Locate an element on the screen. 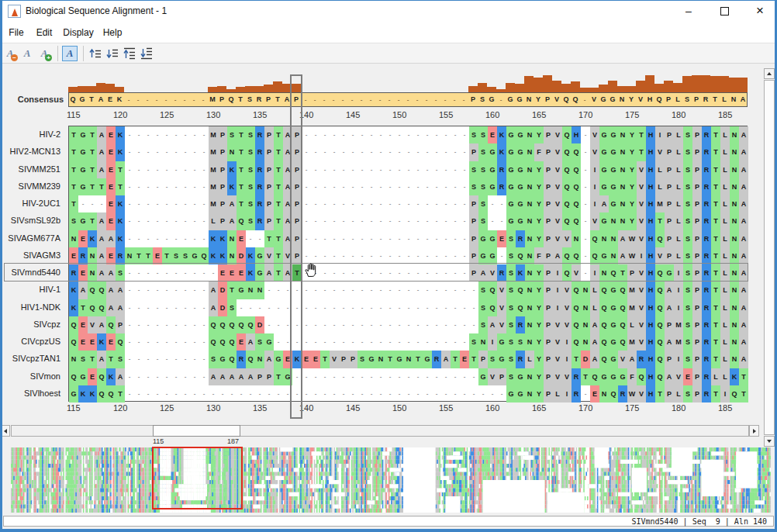 The height and width of the screenshot is (532, 777). consensus-cell: Q is located at coordinates (659, 99).